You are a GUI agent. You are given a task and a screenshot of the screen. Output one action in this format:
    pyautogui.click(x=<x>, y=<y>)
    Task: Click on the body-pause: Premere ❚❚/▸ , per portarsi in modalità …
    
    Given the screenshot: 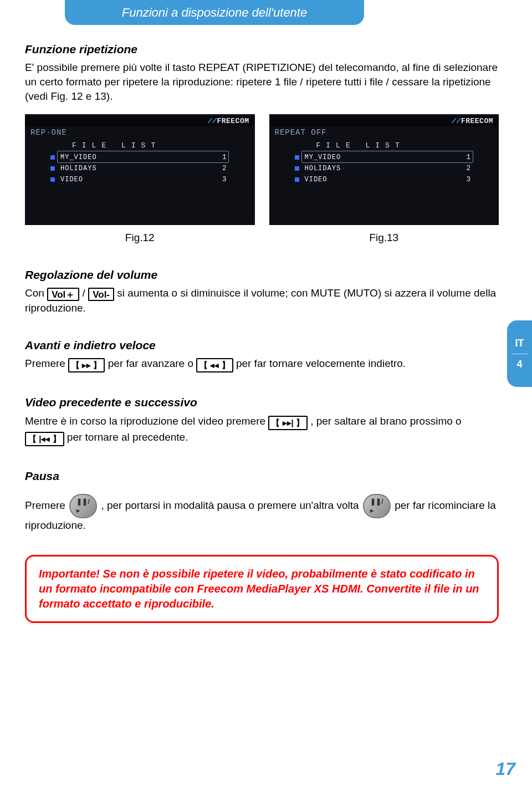 What is the action you would take?
    pyautogui.click(x=262, y=513)
    